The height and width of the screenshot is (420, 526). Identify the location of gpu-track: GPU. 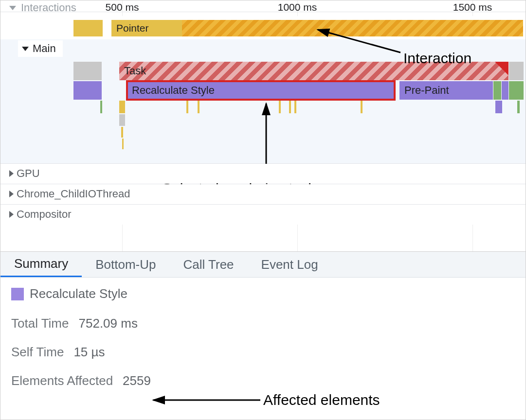
(263, 174).